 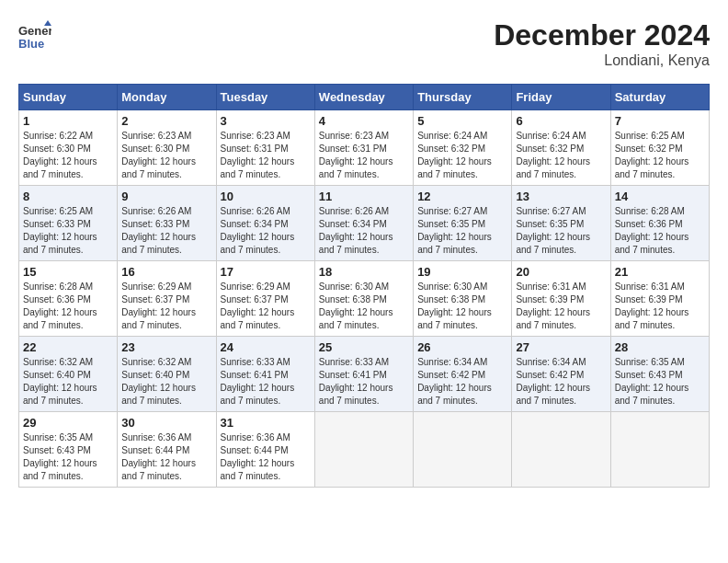 What do you see at coordinates (561, 348) in the screenshot?
I see `day-number: 27` at bounding box center [561, 348].